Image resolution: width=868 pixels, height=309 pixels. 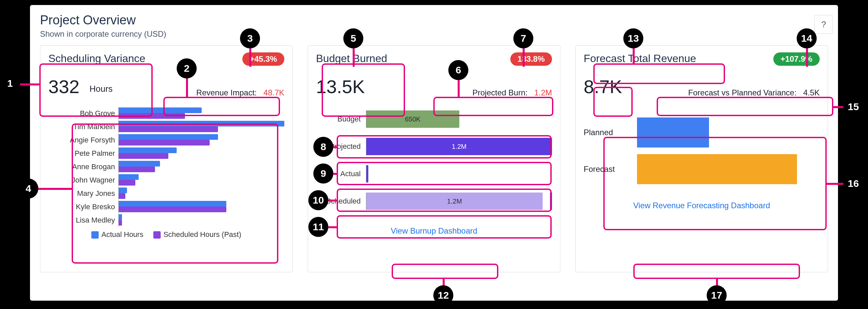 I want to click on marker-13: 13, so click(x=633, y=38).